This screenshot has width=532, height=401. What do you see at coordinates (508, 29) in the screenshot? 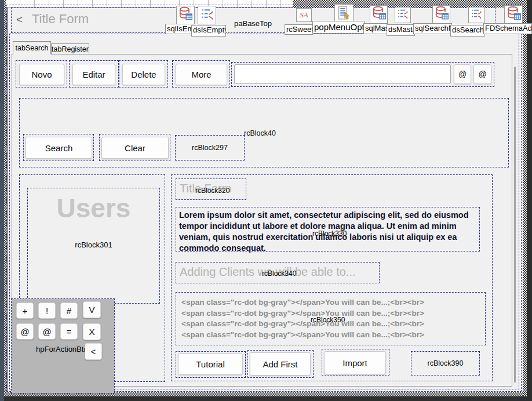
I see `component-label: FDSchemaAdap` at bounding box center [508, 29].